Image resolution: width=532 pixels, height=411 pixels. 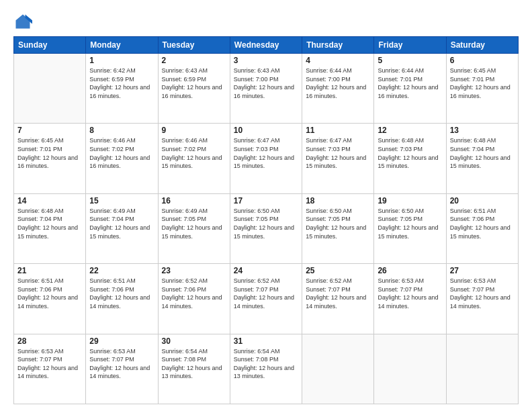 What do you see at coordinates (50, 271) in the screenshot?
I see `day-number: 21` at bounding box center [50, 271].